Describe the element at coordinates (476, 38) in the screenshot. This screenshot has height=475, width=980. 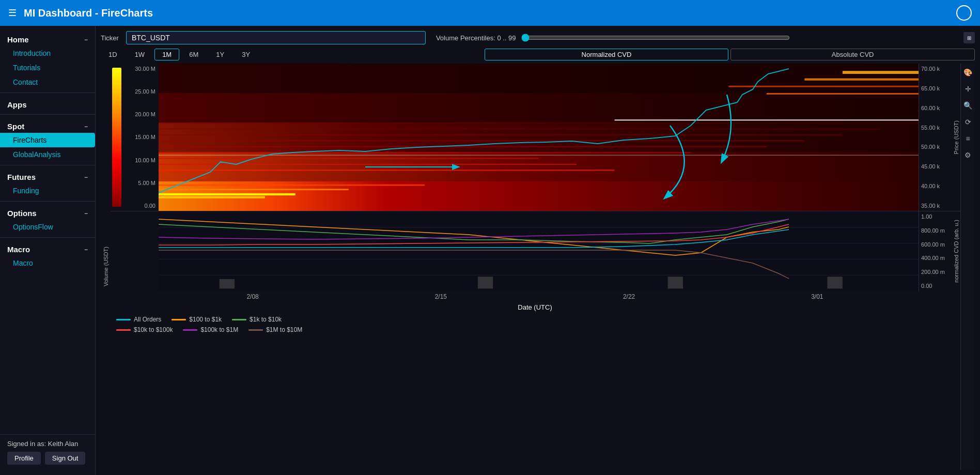
I see `volume-label: Volume Percentiles: 0 .. 99` at that location.